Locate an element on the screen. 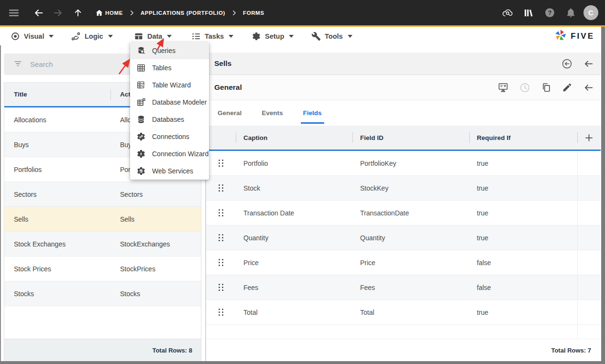  table-row: PricePricefalse is located at coordinates (404, 263).